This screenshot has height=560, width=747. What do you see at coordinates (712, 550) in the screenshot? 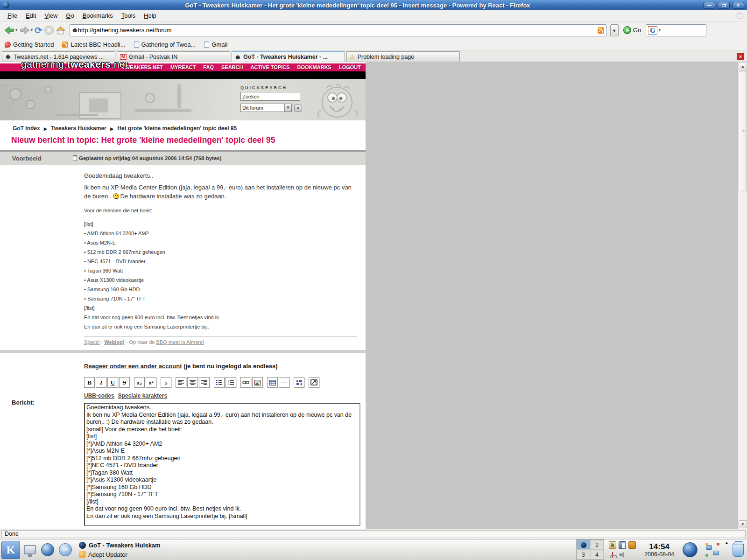
I see `network-places-icon` at bounding box center [712, 550].